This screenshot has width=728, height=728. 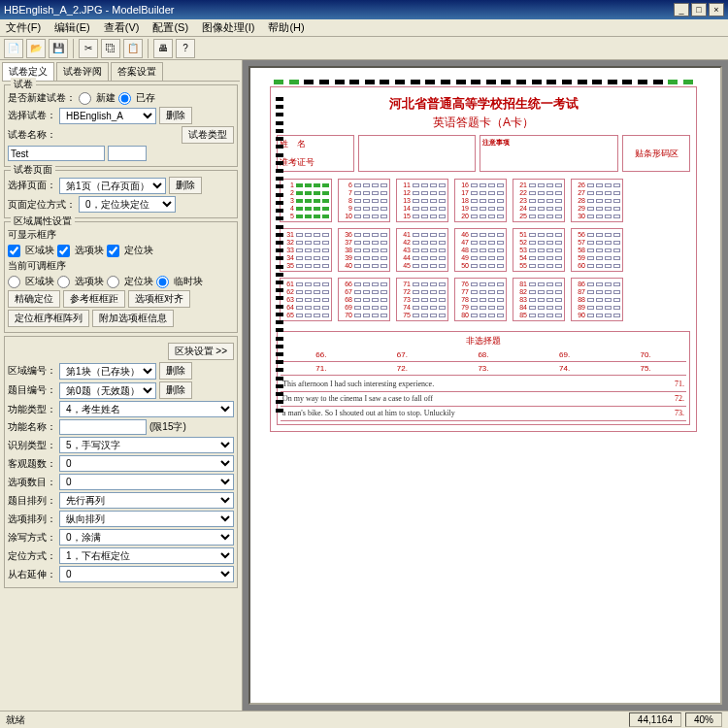 I want to click on rad-locblk, so click(x=113, y=281).